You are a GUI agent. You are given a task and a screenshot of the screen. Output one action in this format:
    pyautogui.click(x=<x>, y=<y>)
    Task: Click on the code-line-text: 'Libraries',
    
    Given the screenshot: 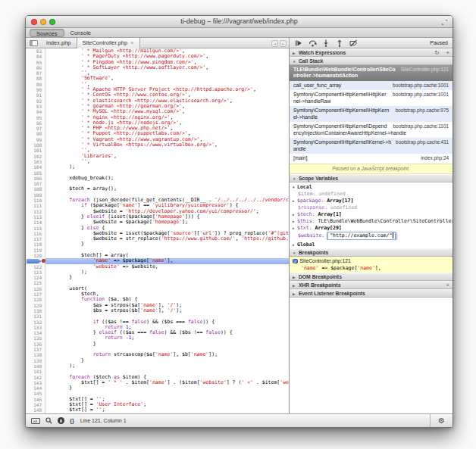 What is the action you would take?
    pyautogui.click(x=167, y=156)
    